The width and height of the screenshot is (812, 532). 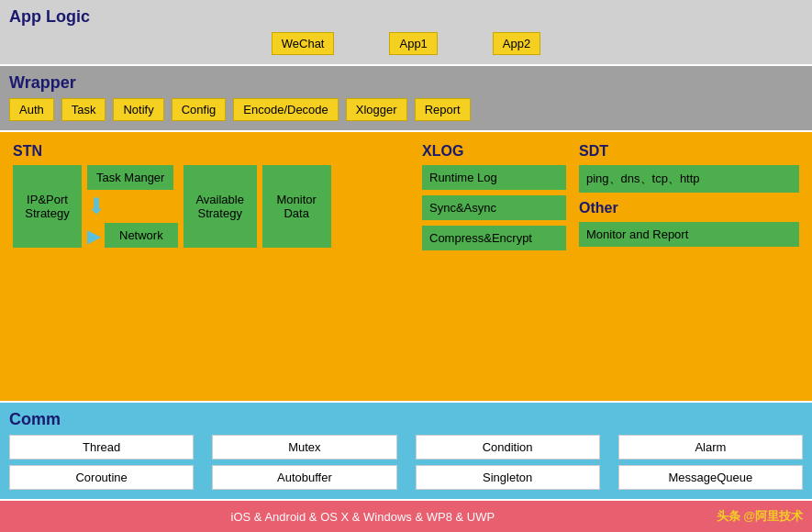 I want to click on sdt-title: SDT, so click(x=689, y=151).